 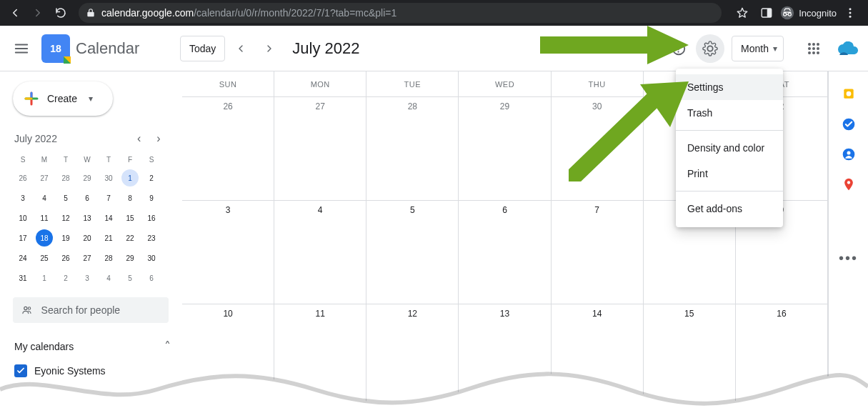 I want to click on mini-day-cell: 10, so click(x=23, y=218).